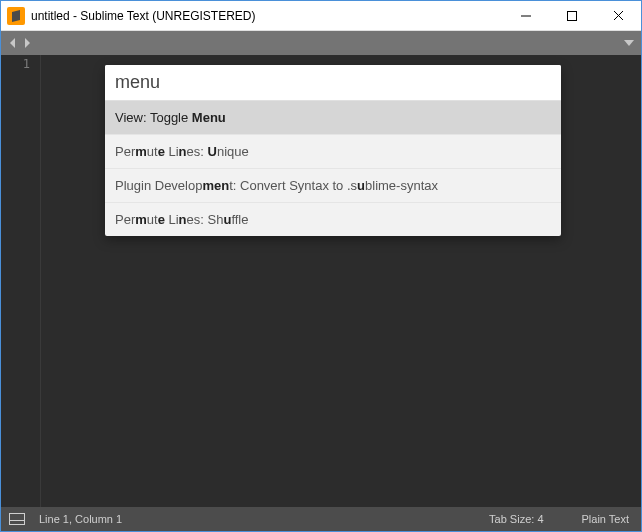  What do you see at coordinates (572, 16) in the screenshot?
I see `maximize-button` at bounding box center [572, 16].